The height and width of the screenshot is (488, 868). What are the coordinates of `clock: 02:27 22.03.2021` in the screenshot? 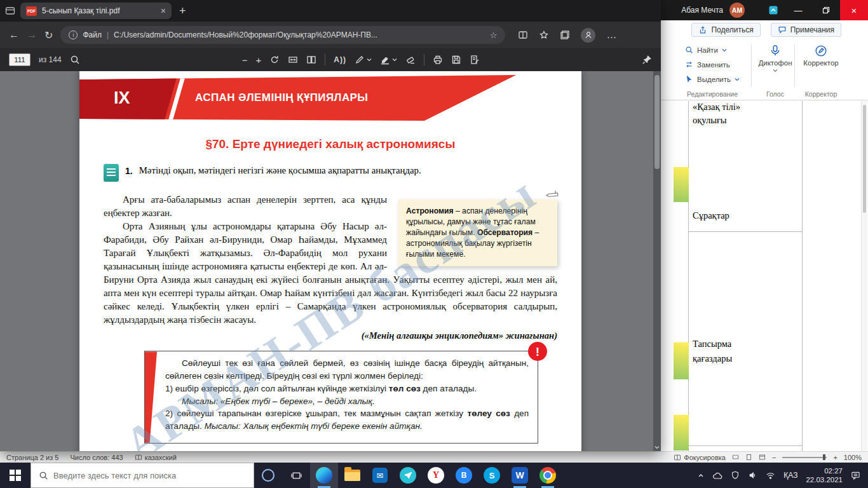 It's located at (824, 475).